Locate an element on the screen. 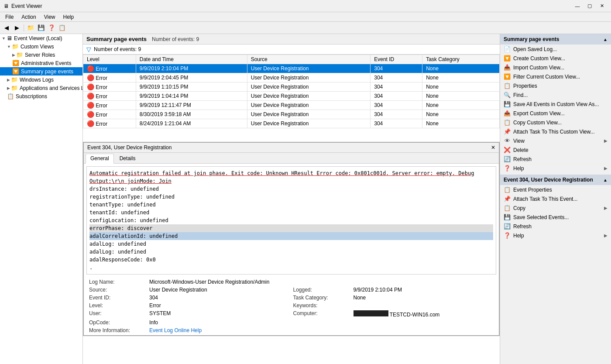 The height and width of the screenshot is (364, 611). meta-logname-value: Microsoft-Windows-User Device Registrati… is located at coordinates (321, 282).